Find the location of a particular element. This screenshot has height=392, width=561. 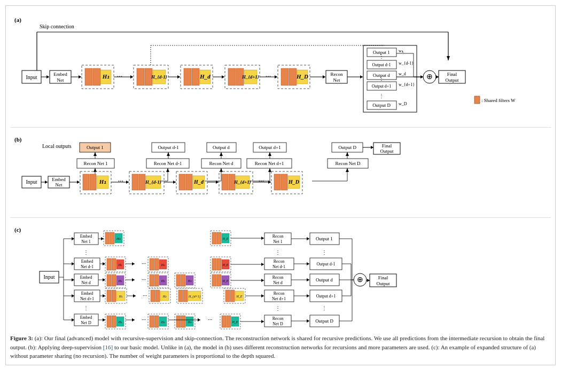

final-c-1: Final is located at coordinates (384, 278).